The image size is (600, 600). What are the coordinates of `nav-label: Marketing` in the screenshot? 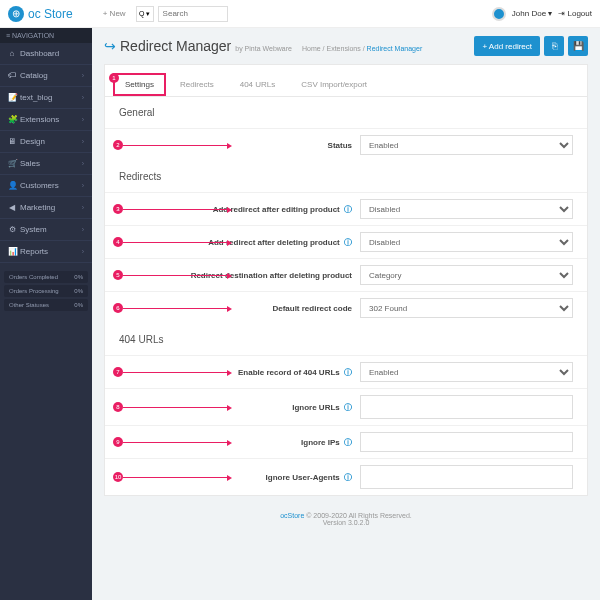 It's located at (38, 208).